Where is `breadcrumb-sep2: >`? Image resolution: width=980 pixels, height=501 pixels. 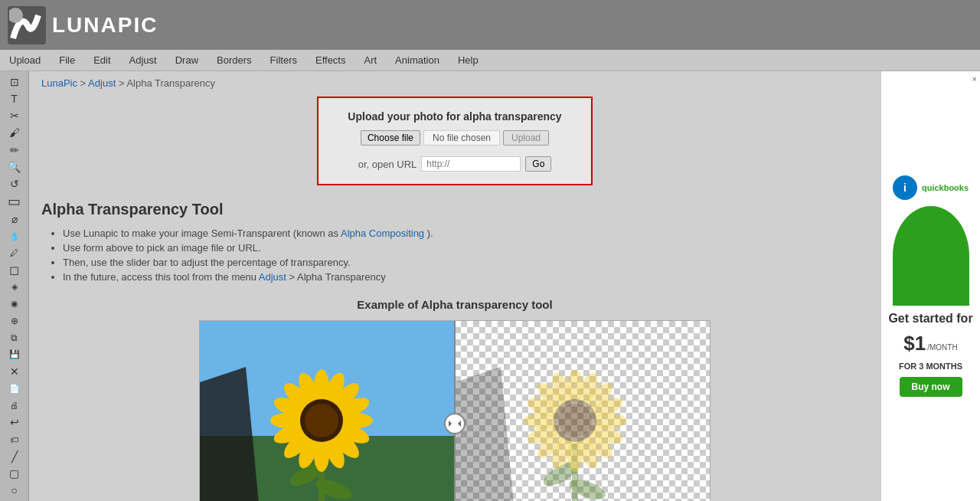
breadcrumb-sep2: > is located at coordinates (122, 83).